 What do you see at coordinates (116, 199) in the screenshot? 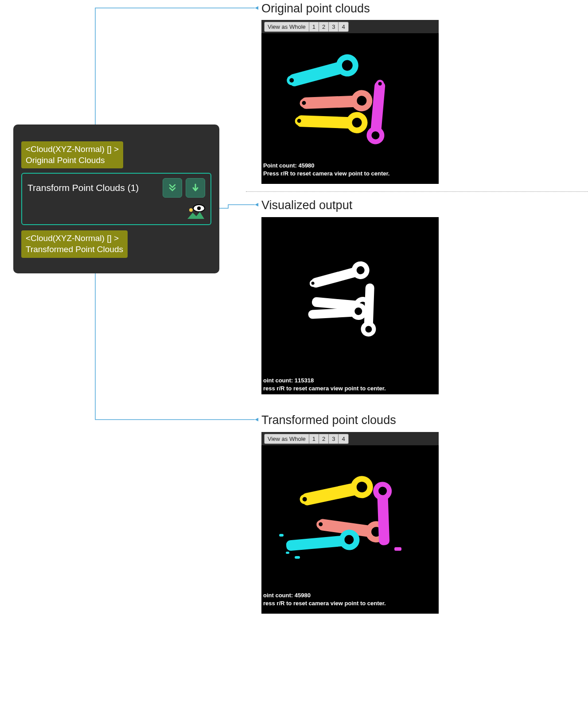
I see `step-box: Transform Point Clouds (1)` at bounding box center [116, 199].